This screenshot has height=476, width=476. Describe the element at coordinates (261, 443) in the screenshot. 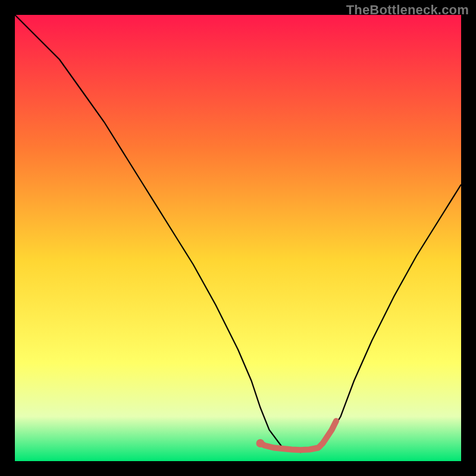

I see `optimal-dot` at that location.